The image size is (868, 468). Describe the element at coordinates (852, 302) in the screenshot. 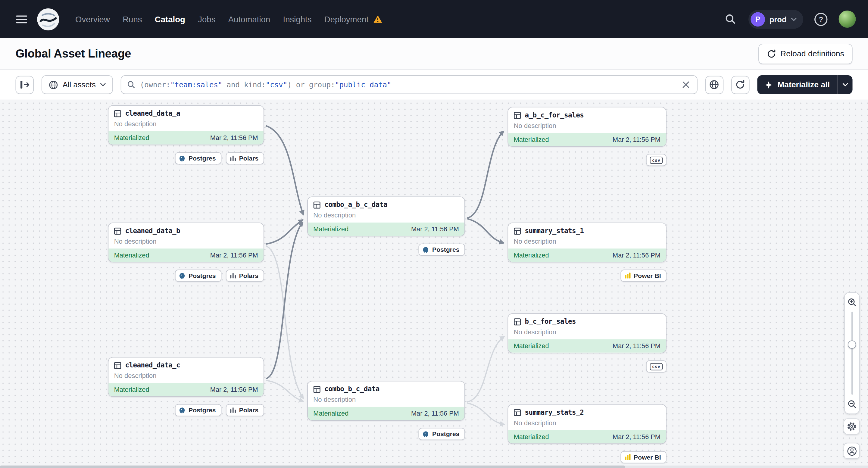

I see `zoom-in-icon` at that location.